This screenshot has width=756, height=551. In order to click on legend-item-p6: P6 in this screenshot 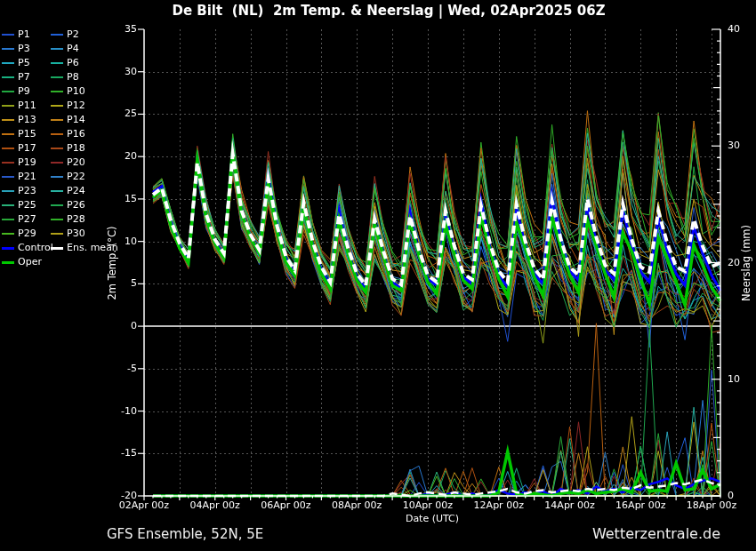, I will do `click(65, 63)`.